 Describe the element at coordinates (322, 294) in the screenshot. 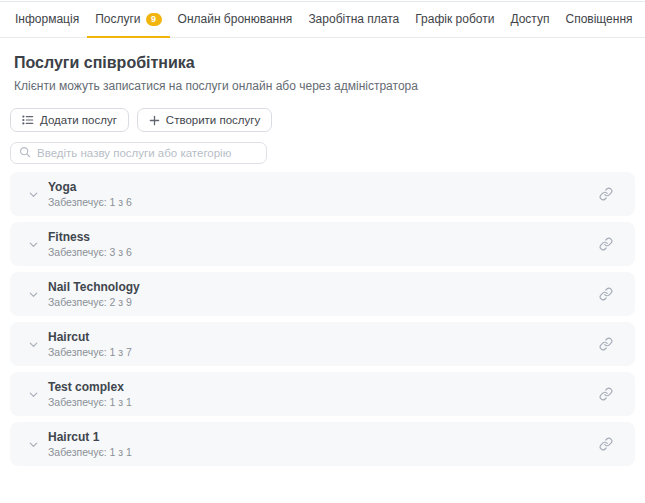

I see `service-row-nail-technology: Nail Technology Забезпечує: 2 з 9` at that location.